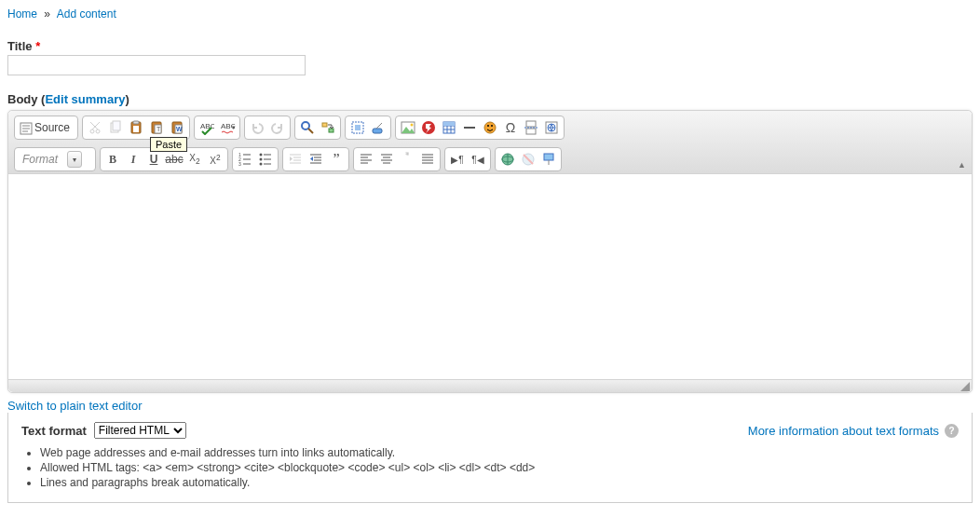 This screenshot has height=517, width=980. What do you see at coordinates (133, 159) in the screenshot?
I see `italic-button: I` at bounding box center [133, 159].